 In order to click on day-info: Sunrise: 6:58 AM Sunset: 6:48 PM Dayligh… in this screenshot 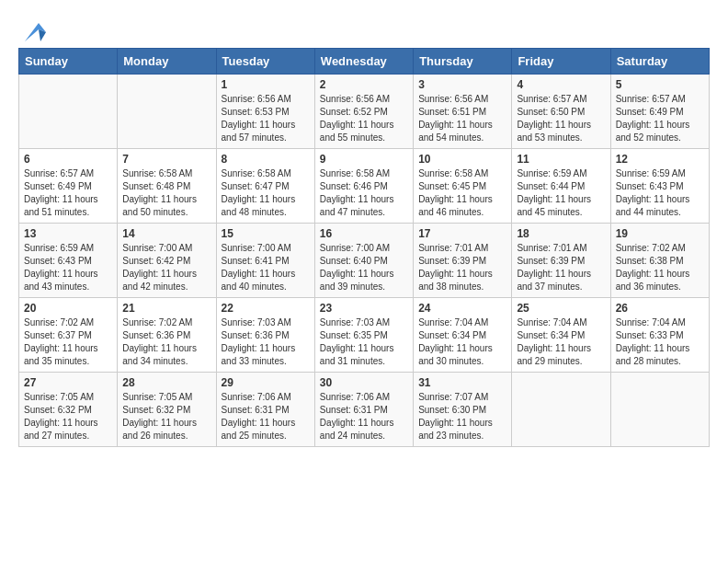, I will do `click(166, 193)`.